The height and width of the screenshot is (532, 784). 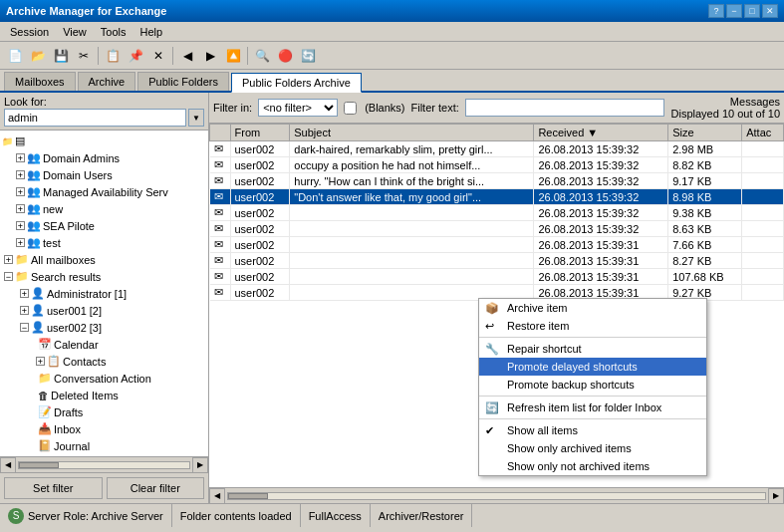 I want to click on list-item: 🗑 Deleted Items, so click(x=104, y=395).